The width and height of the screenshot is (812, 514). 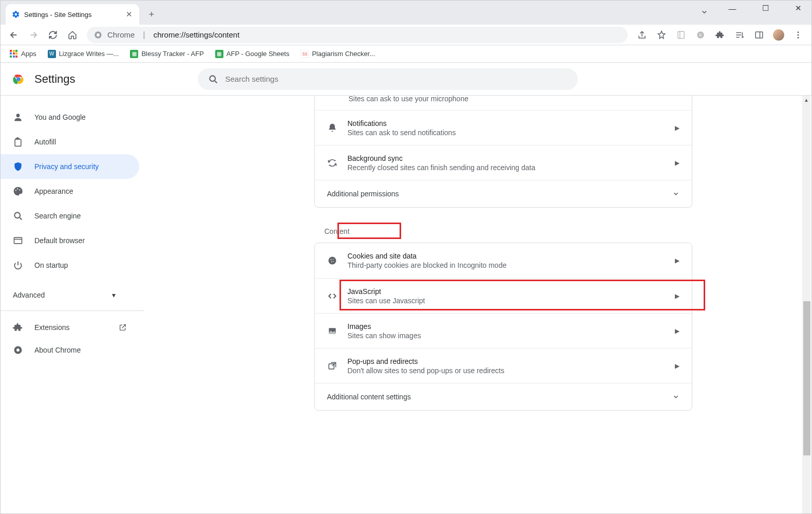 What do you see at coordinates (503, 103) in the screenshot?
I see `microphone-subtitle-partial: Sites can ask to use your microphone` at bounding box center [503, 103].